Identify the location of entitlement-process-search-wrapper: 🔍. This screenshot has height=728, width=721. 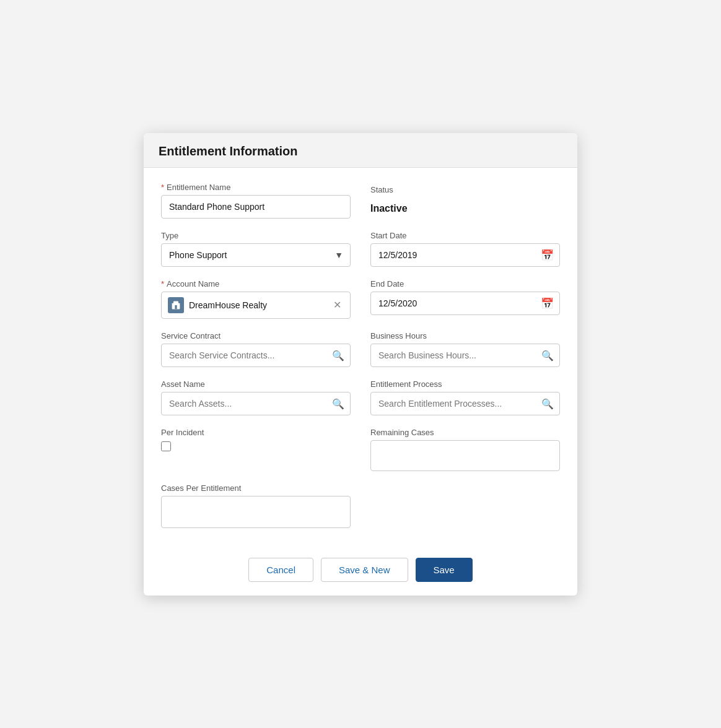
(465, 404).